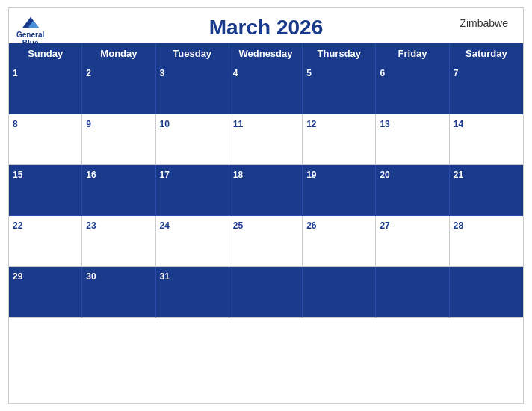 The image size is (532, 411). I want to click on date-number: 5, so click(309, 73).